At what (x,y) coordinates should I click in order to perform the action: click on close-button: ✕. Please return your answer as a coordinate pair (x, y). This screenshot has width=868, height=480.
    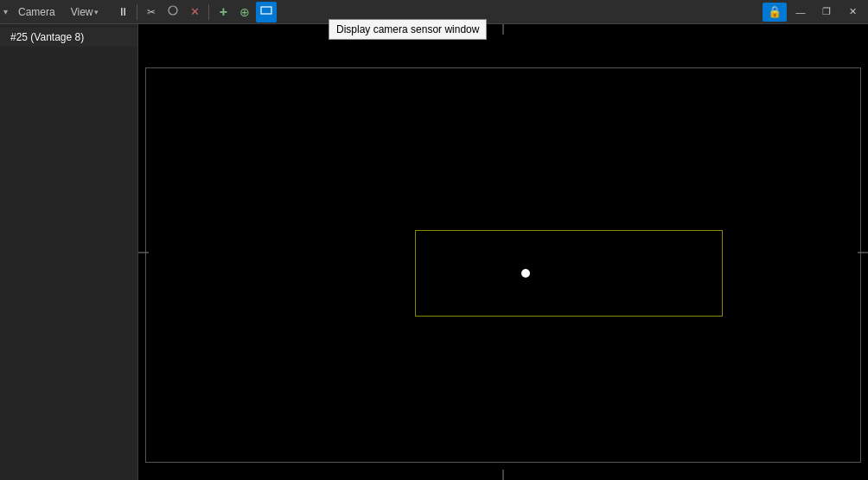
    Looking at the image, I should click on (852, 12).